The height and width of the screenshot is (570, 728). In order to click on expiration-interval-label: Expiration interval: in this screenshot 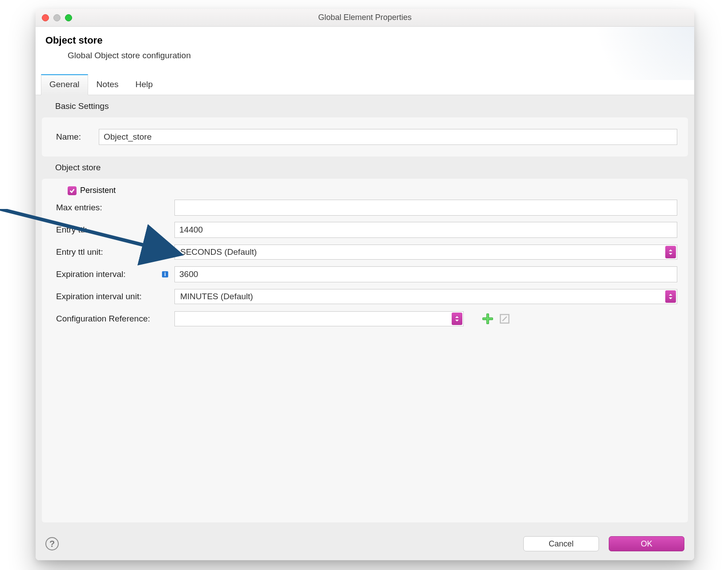, I will do `click(110, 274)`.